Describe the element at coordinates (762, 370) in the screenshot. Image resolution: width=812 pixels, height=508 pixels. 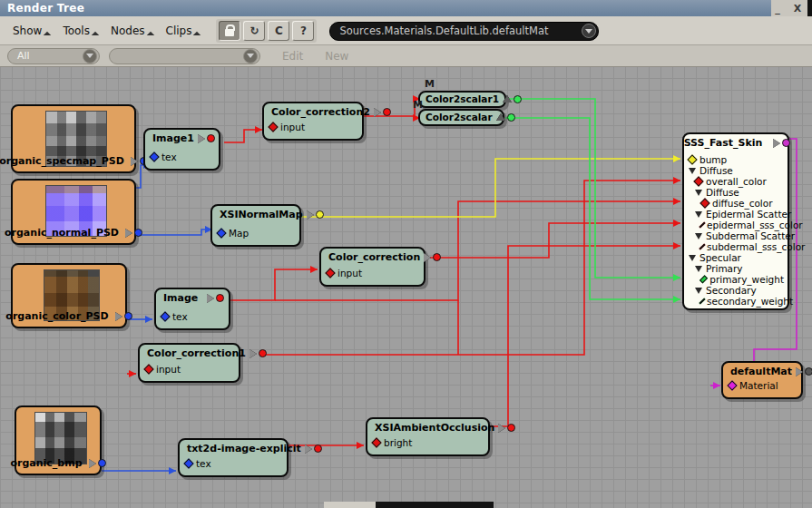
I see `node-title: defaultMat` at that location.